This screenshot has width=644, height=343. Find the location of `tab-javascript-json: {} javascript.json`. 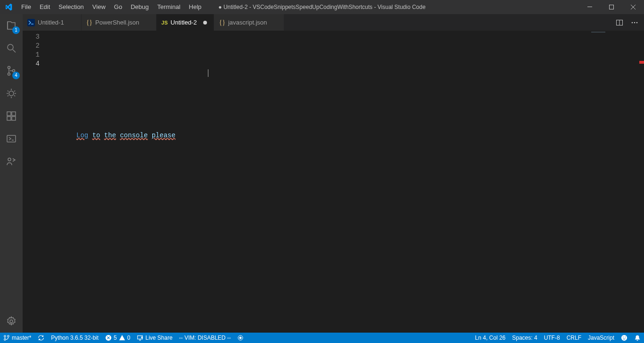

tab-javascript-json: {} javascript.json is located at coordinates (249, 23).